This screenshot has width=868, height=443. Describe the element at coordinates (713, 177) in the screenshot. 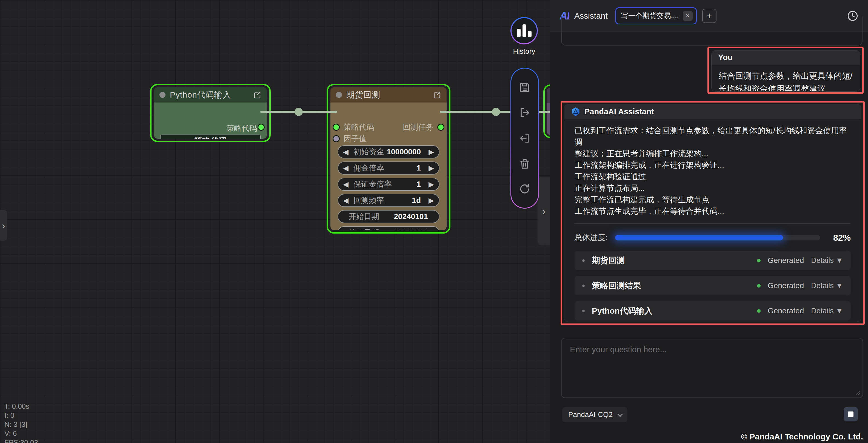

I see `message-line: 工作流架构验证通过` at that location.